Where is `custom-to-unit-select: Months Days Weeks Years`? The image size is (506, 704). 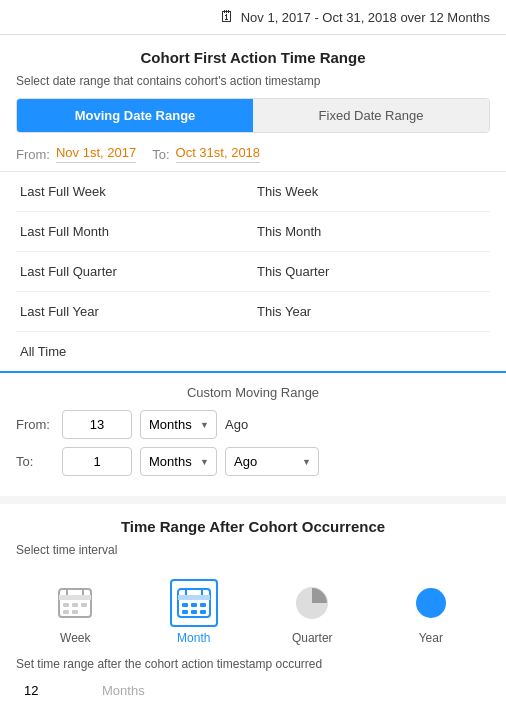
custom-to-unit-select: Months Days Weeks Years is located at coordinates (178, 462).